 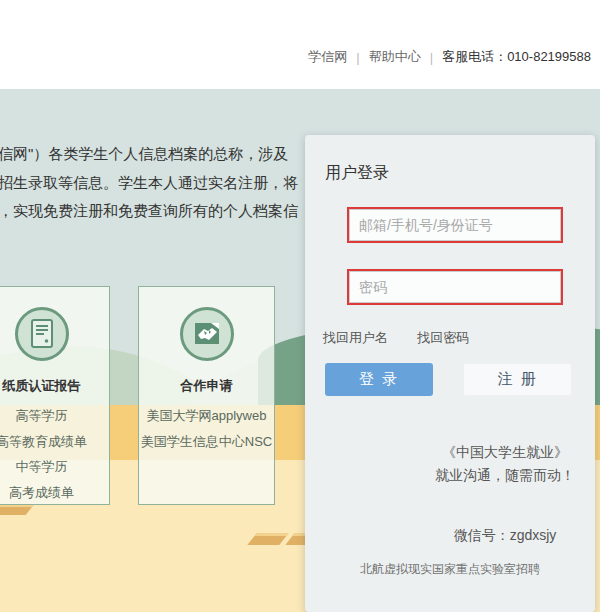 What do you see at coordinates (450, 57) in the screenshot?
I see `header-links: 学信网 | 帮助中心 | 客服电话：010-82199588` at bounding box center [450, 57].